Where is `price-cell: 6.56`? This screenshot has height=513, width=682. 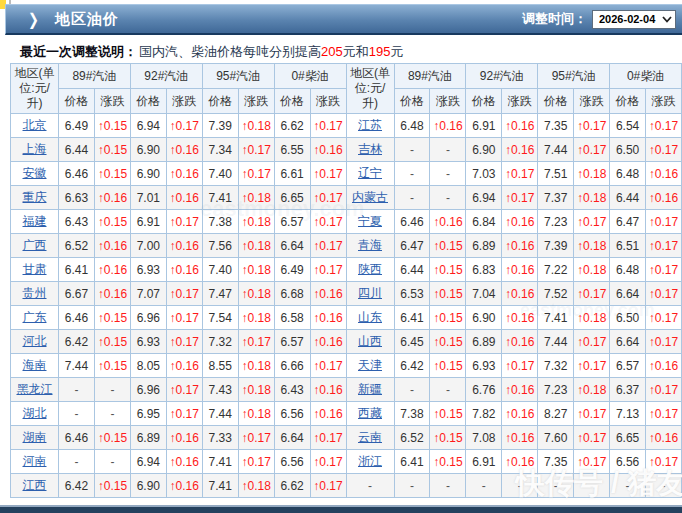
price-cell: 6.56 is located at coordinates (628, 462).